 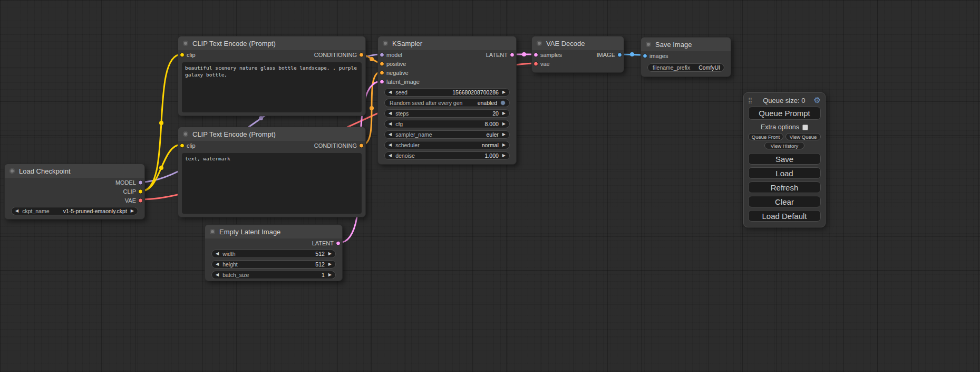 I want to click on widget-label: steps, so click(x=402, y=113).